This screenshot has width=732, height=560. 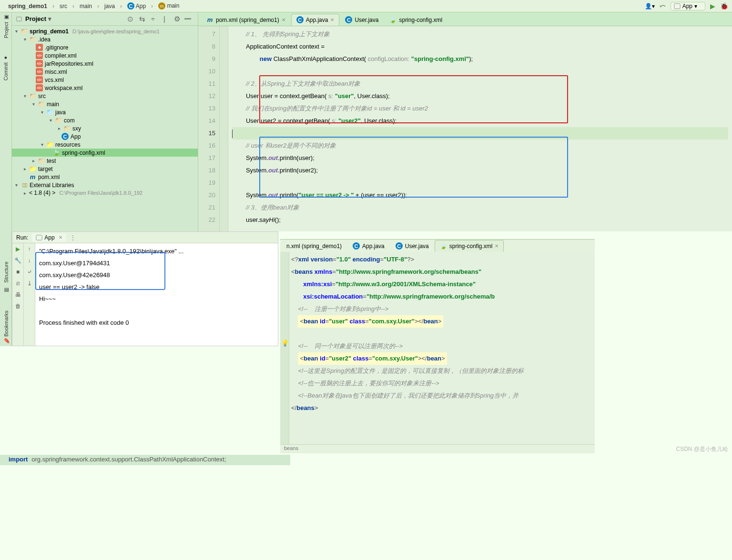 What do you see at coordinates (63, 6) in the screenshot?
I see `crumb-src: src` at bounding box center [63, 6].